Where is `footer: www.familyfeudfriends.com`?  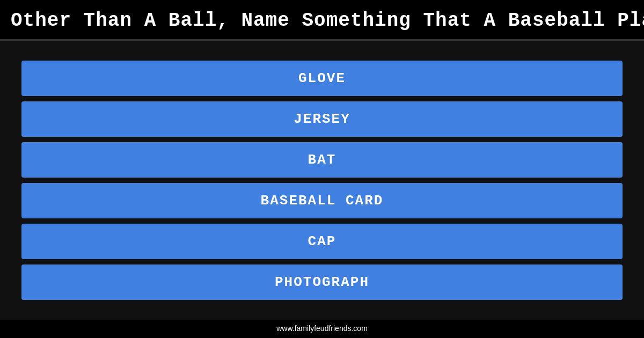 footer: www.familyfeudfriends.com is located at coordinates (322, 329).